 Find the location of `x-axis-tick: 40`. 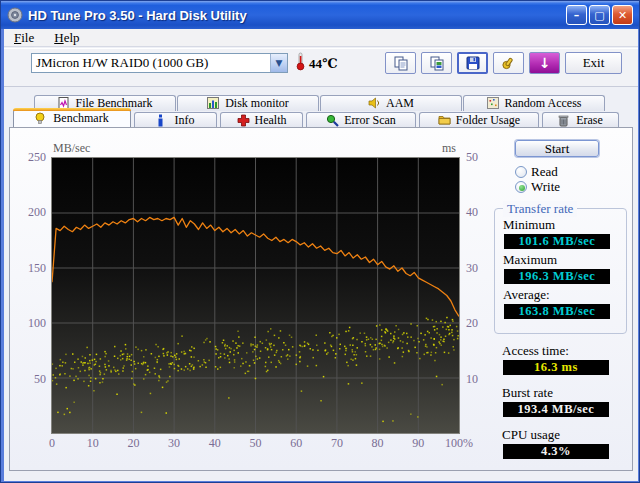

x-axis-tick: 40 is located at coordinates (215, 444).